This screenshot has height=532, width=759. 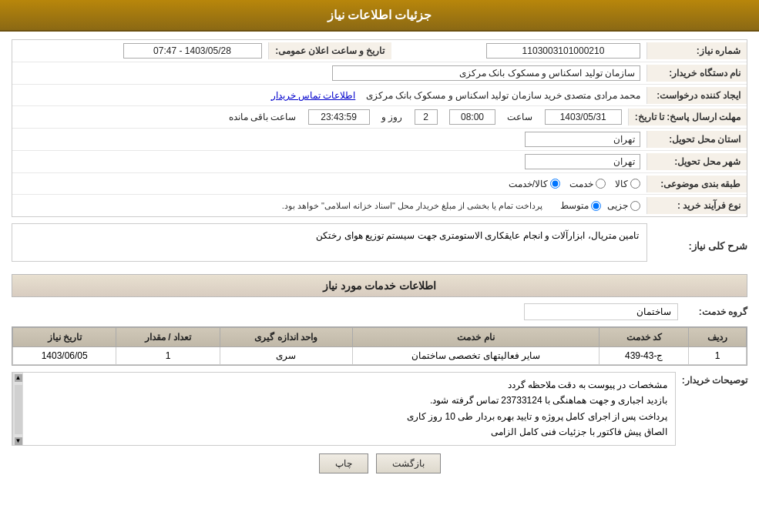 What do you see at coordinates (529, 184) in the screenshot?
I see `tabaqe-kala-khedmat-label: کالا/خدمت` at bounding box center [529, 184].